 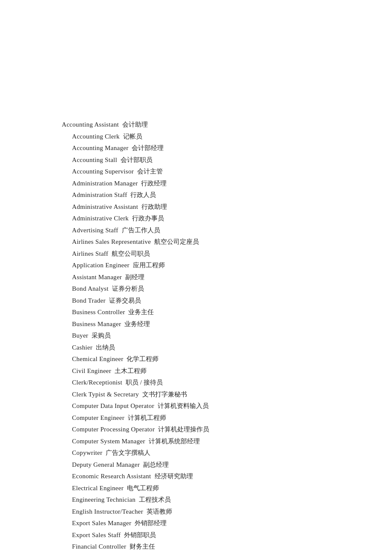 I want to click on job-chinese: 外销部职员, so click(x=140, y=535).